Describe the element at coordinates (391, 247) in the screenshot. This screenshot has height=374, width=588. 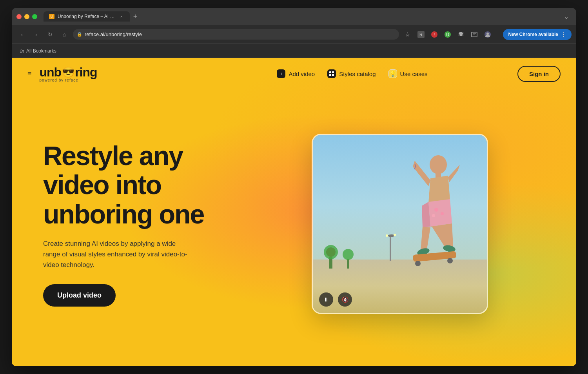
I see `street-light` at that location.